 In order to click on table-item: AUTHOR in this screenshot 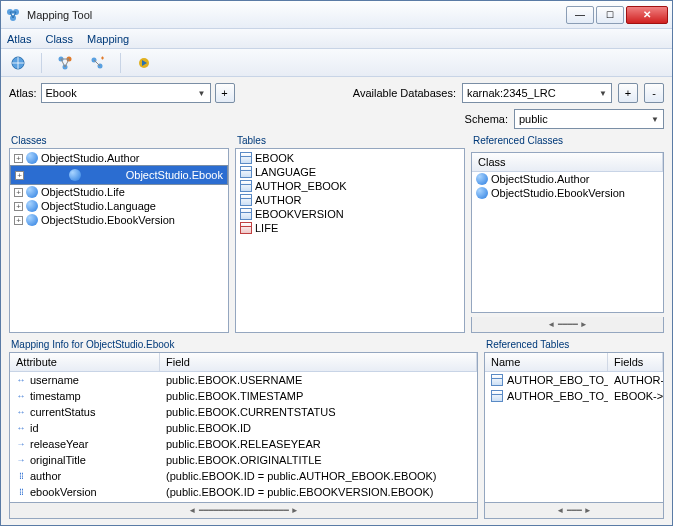, I will do `click(350, 200)`.